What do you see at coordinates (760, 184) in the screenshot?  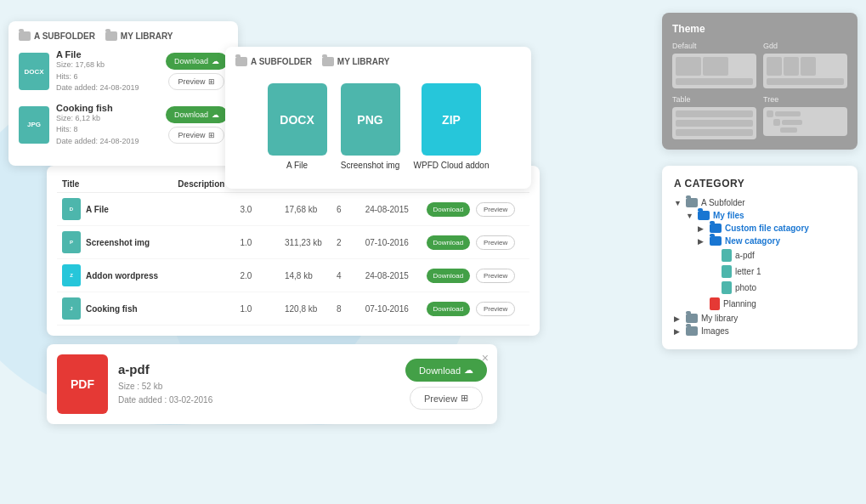 I see `category-title: A CATEGORY` at bounding box center [760, 184].